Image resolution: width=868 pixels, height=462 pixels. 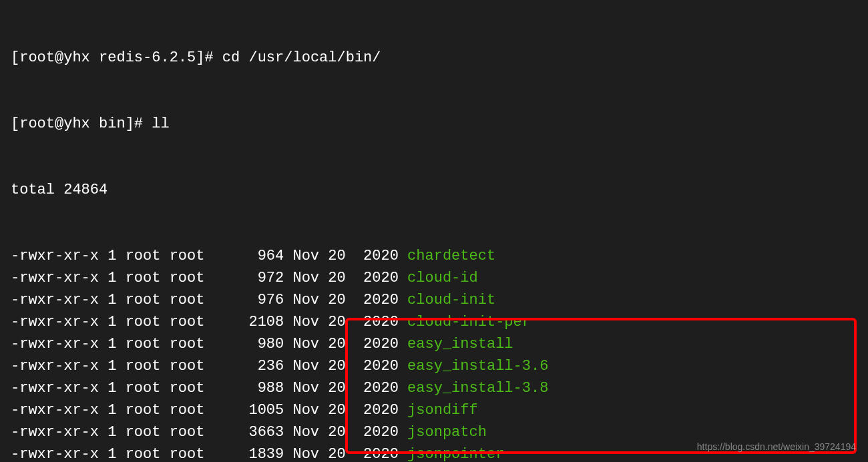 I want to click on executable-name: easy_install, so click(x=460, y=344).